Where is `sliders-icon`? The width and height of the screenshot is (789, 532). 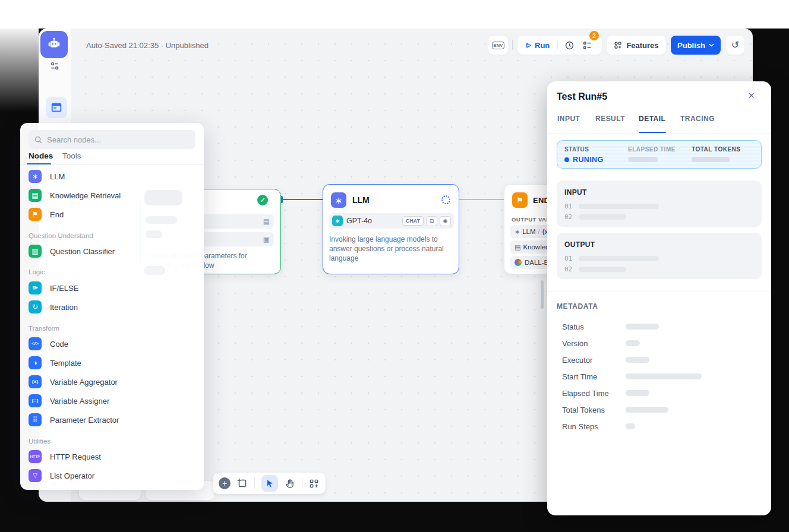
sliders-icon is located at coordinates (55, 66).